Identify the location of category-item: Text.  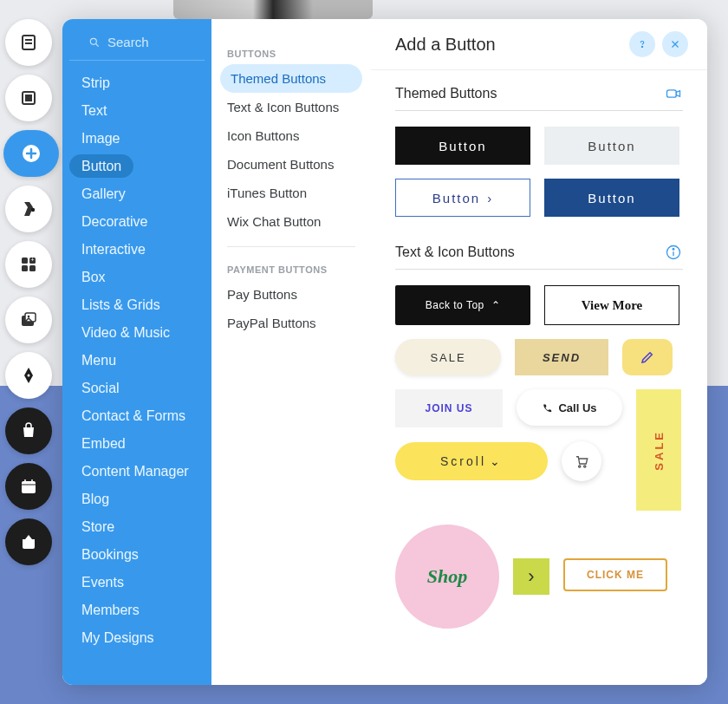
(137, 111).